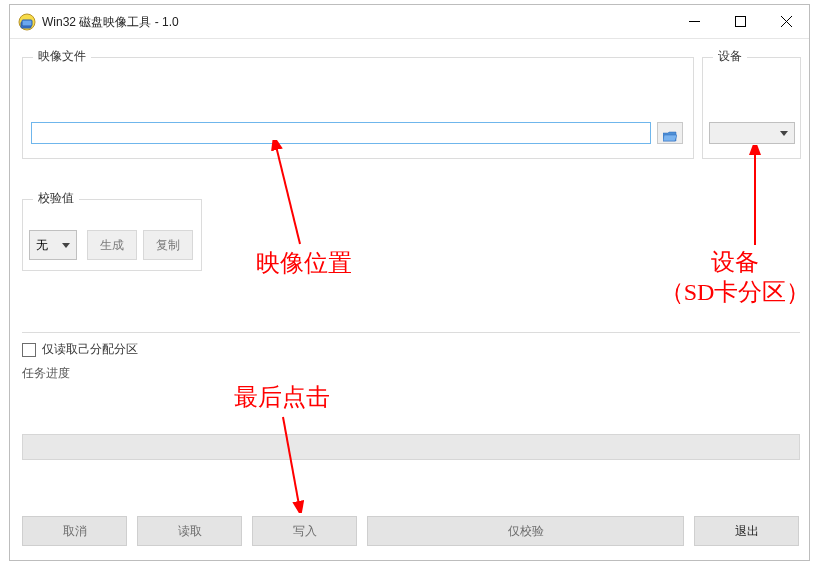 The image size is (820, 587). What do you see at coordinates (90, 350) in the screenshot?
I see `allocated-only-label: 仅读取己分配分区` at bounding box center [90, 350].